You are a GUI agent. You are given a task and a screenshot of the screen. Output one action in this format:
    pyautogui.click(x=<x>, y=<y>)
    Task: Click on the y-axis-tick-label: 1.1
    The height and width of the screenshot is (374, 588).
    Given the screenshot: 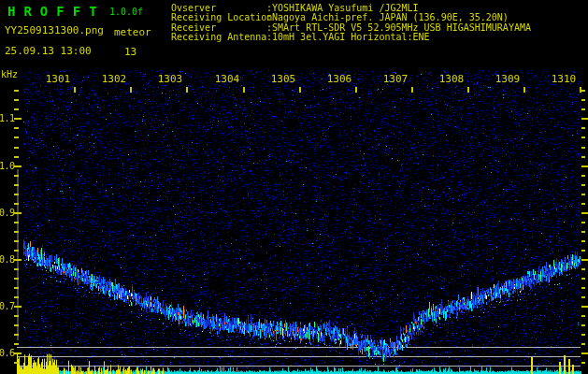 What is the action you would take?
    pyautogui.click(x=7, y=119)
    